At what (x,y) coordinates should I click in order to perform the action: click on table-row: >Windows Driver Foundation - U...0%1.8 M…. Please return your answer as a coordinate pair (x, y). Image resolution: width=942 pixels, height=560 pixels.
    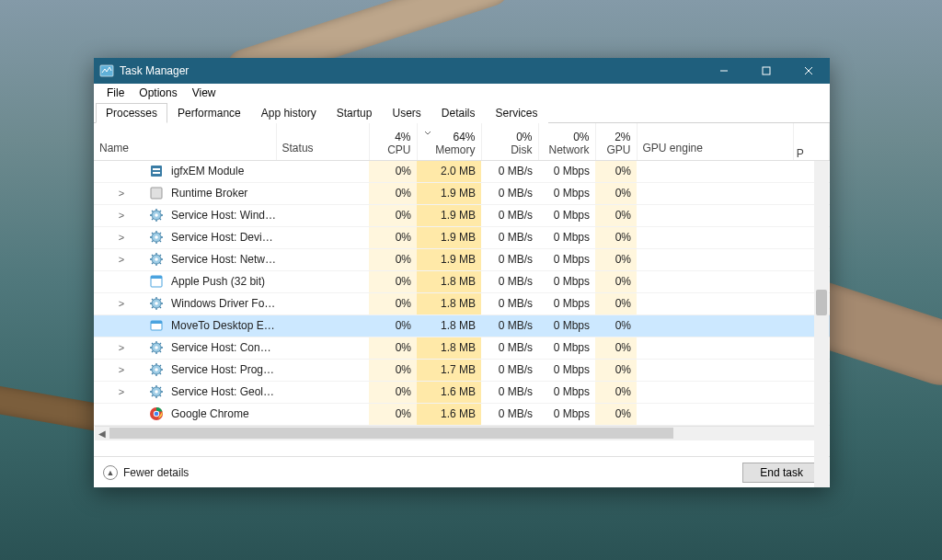
    Looking at the image, I should click on (462, 303).